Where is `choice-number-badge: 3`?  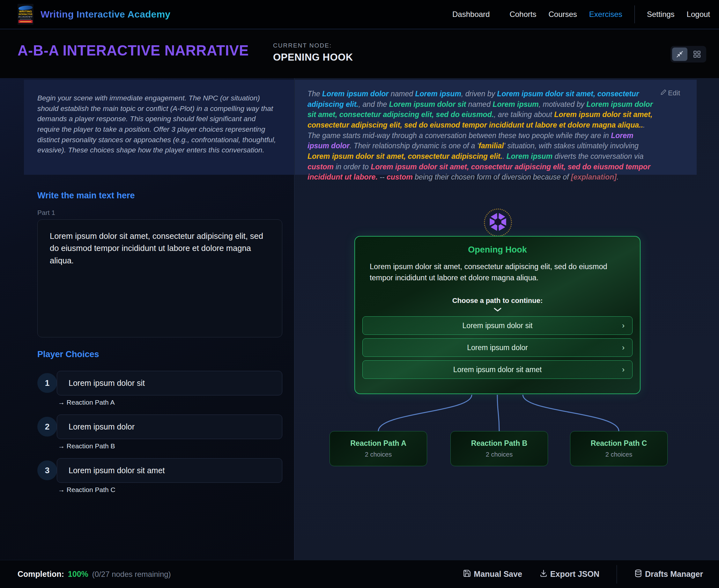 choice-number-badge: 3 is located at coordinates (47, 470).